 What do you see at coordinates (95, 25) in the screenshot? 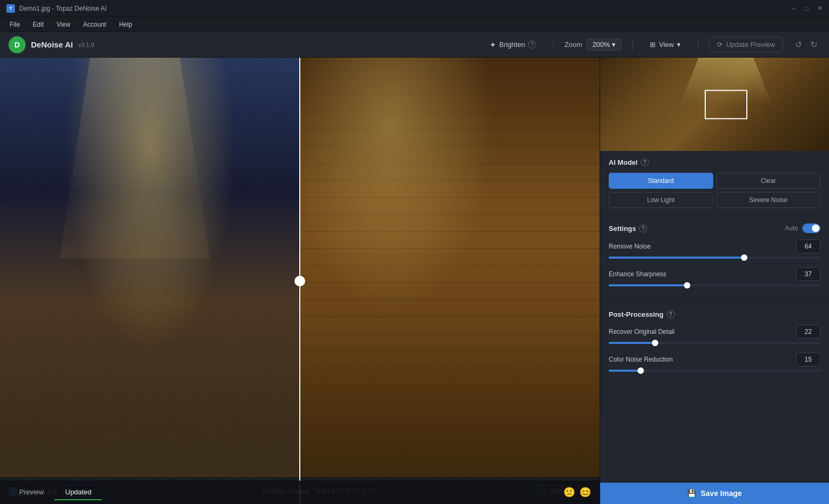
I see `menu-account: Account` at bounding box center [95, 25].